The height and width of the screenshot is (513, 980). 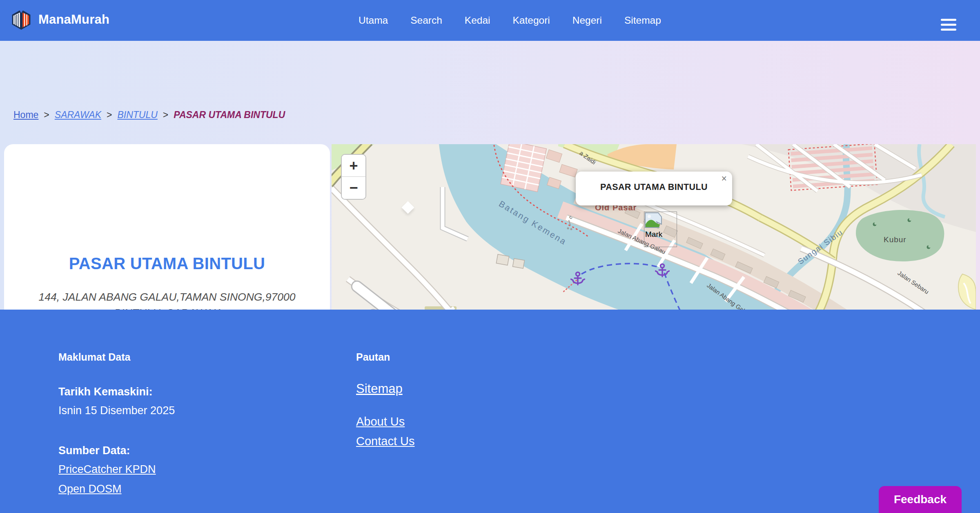 I want to click on map-zoom-control: + −, so click(x=354, y=177).